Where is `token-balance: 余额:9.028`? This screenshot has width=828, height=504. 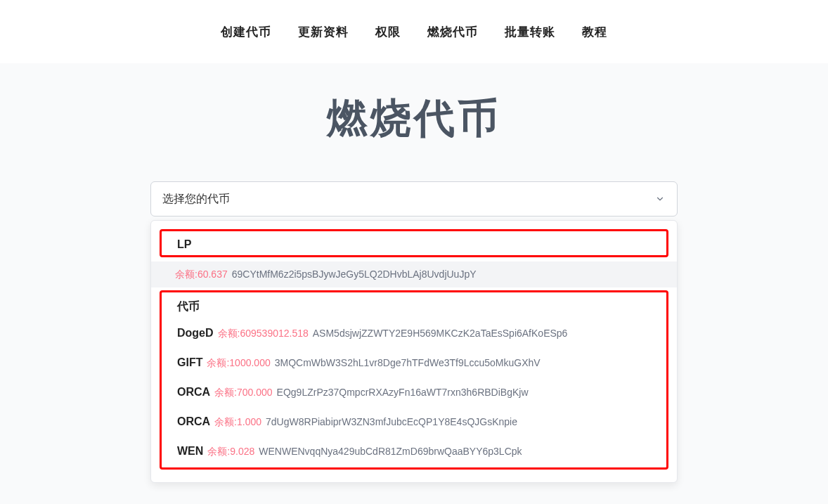 token-balance: 余额:9.028 is located at coordinates (231, 451).